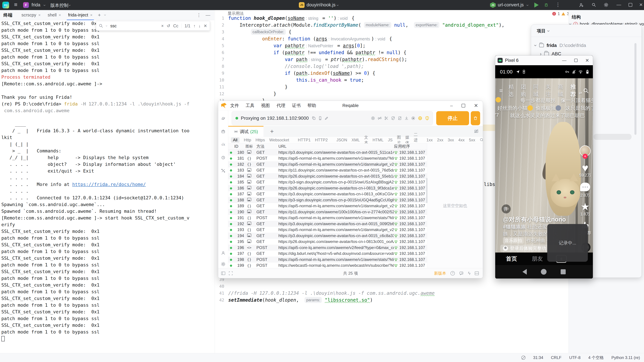  I want to click on request-row: 198 {} POST https://api5-normal-m-lq.ame…, so click(328, 260).